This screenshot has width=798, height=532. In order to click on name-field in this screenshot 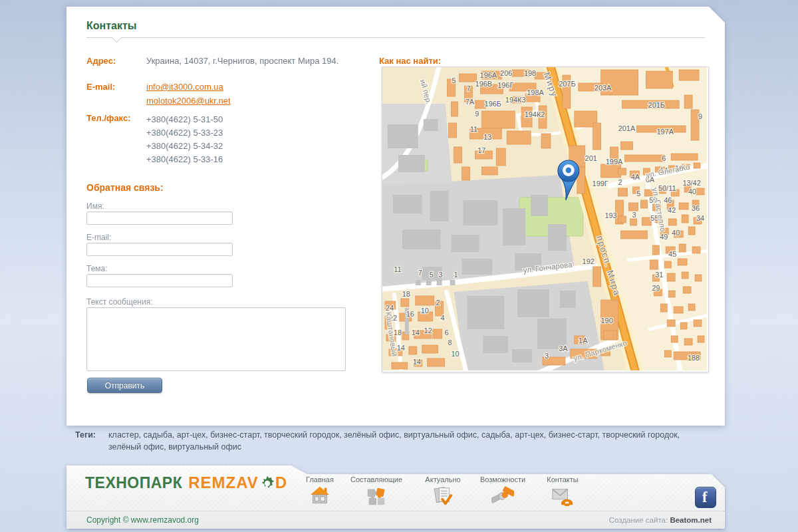, I will do `click(160, 218)`.